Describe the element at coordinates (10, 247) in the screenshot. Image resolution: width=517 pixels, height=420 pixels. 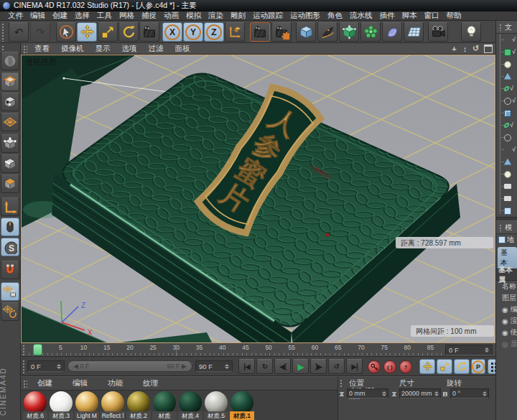
I see `snap-button: S` at that location.